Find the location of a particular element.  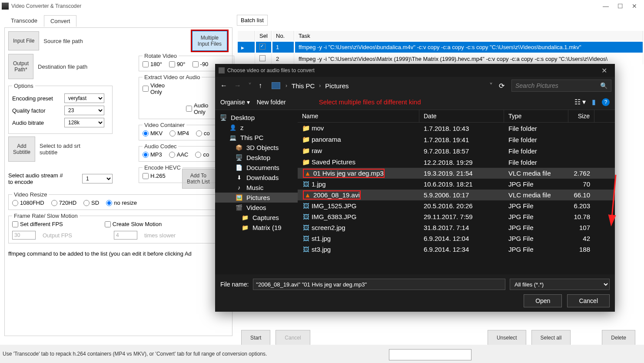

path-bar: › This PC › Pictures ˅ ⟳ is located at coordinates (388, 86).